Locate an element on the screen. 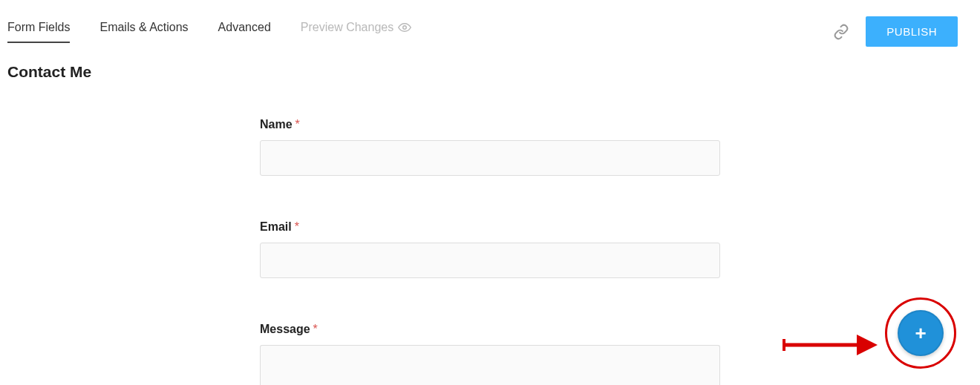  message-input is located at coordinates (490, 365).